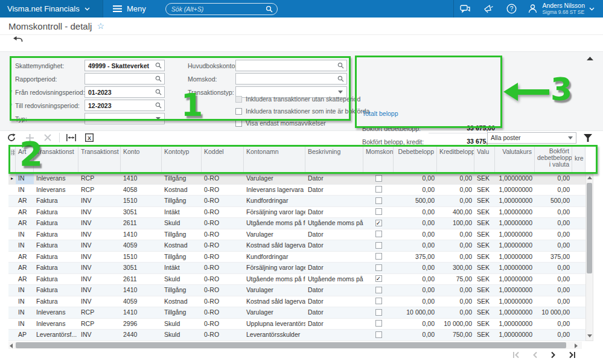  Describe the element at coordinates (56, 159) in the screenshot. I see `column-header-t1: Transaktionst` at that location.